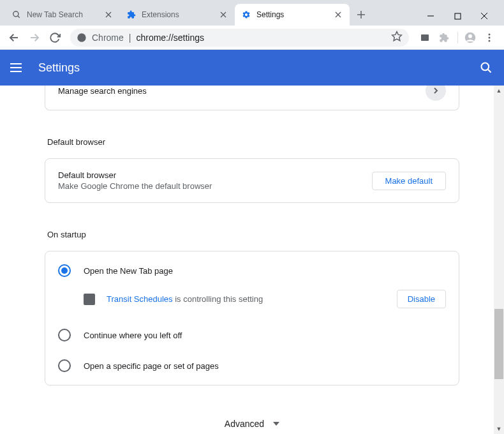  I want to click on browser-tab-bar: New Tab Search Extensions Settings, so click(252, 13).